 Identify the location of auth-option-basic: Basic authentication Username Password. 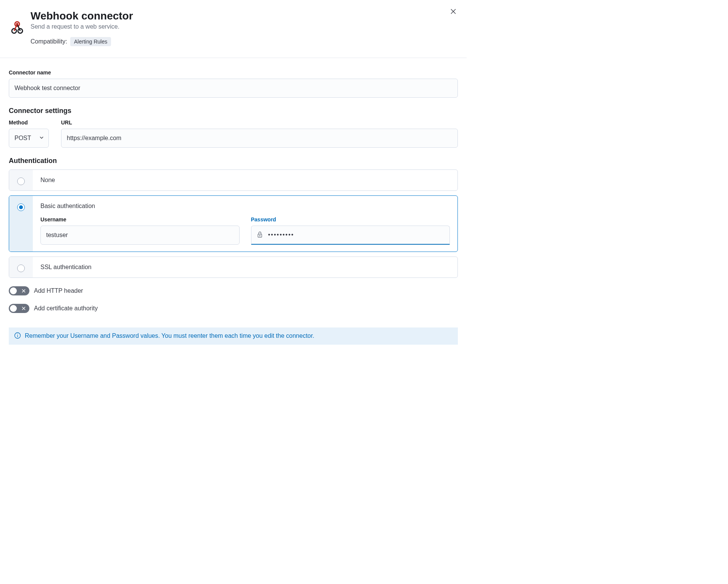
(234, 224).